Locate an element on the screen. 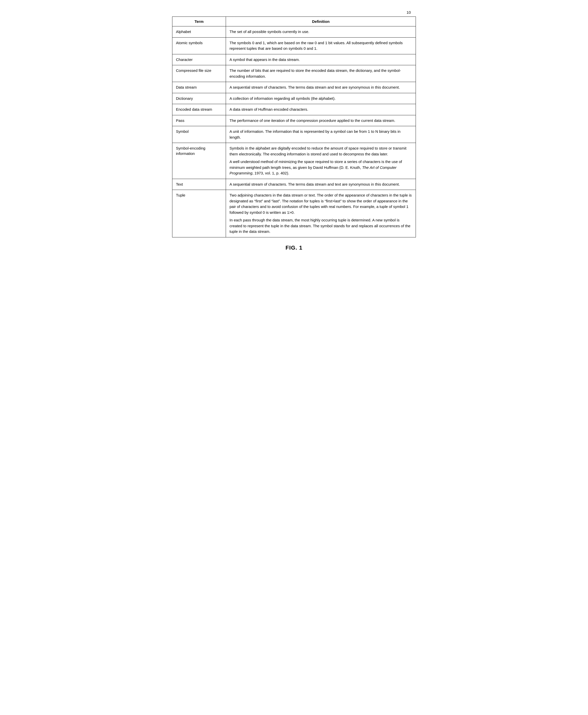 The image size is (588, 715). term-cell: Compressed file size is located at coordinates (199, 74).